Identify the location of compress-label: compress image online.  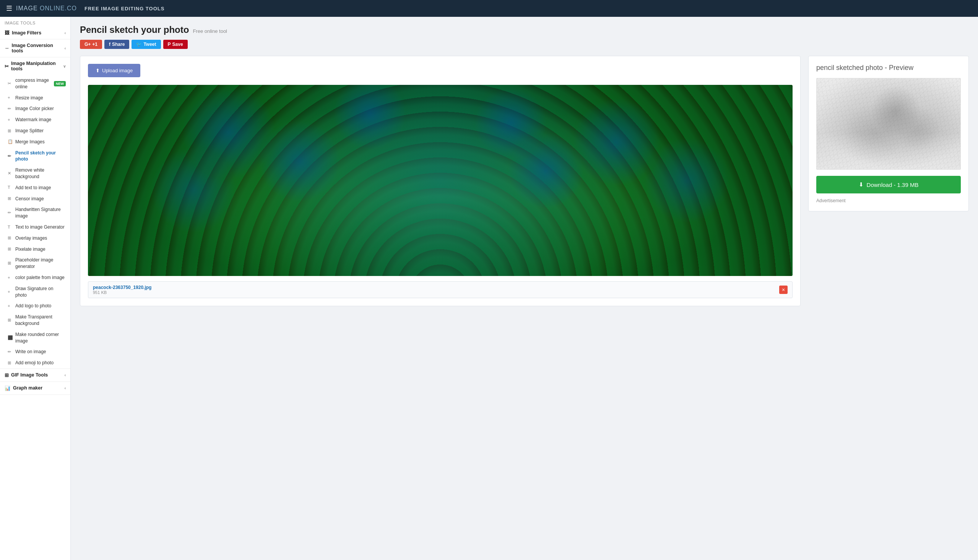
(33, 84).